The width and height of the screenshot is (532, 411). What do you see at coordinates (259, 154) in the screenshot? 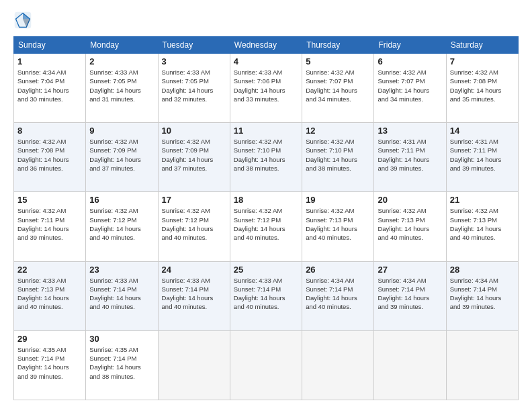
I see `day-info: Sunrise: 4:32 AM Sunset: 7:10 PM Dayligh…` at bounding box center [259, 154].